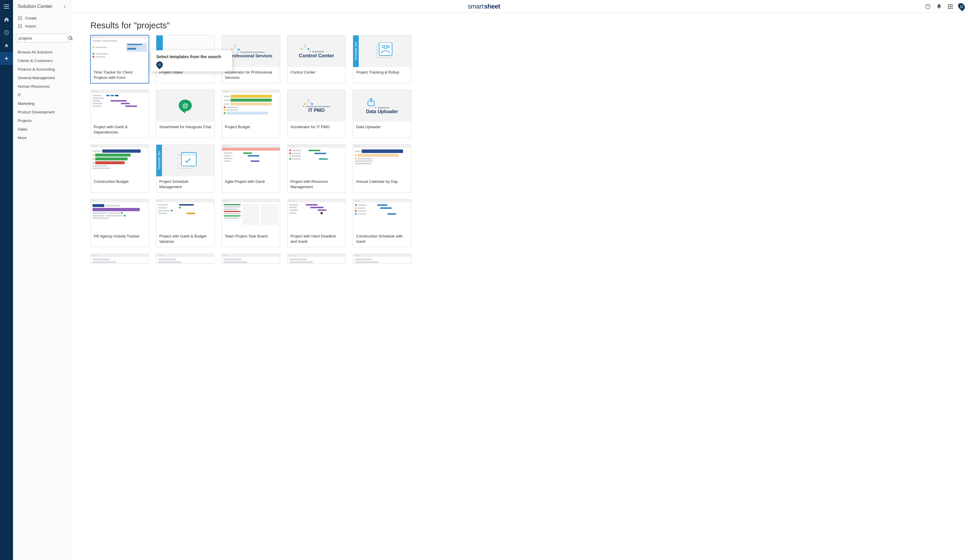  What do you see at coordinates (939, 7) in the screenshot?
I see `notifications-icon` at bounding box center [939, 7].